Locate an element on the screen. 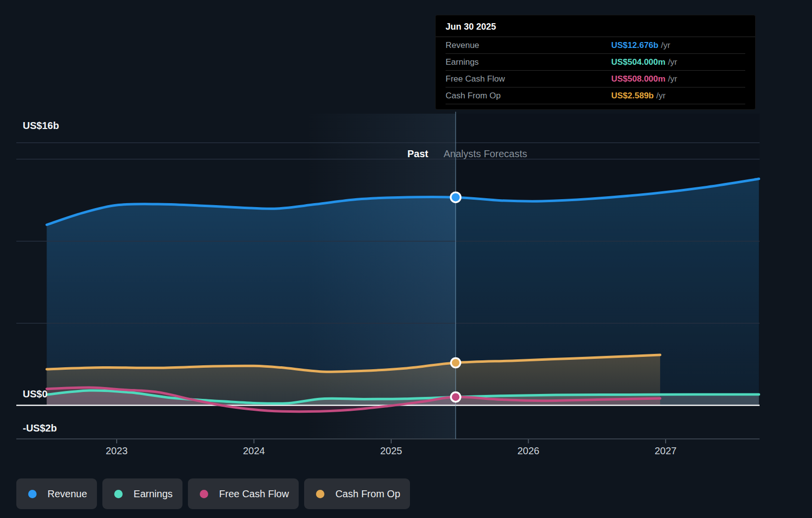 The height and width of the screenshot is (518, 812). tooltip-row-free-cash-flow: Free Cash FlowUS$508.000m/yr is located at coordinates (595, 79).